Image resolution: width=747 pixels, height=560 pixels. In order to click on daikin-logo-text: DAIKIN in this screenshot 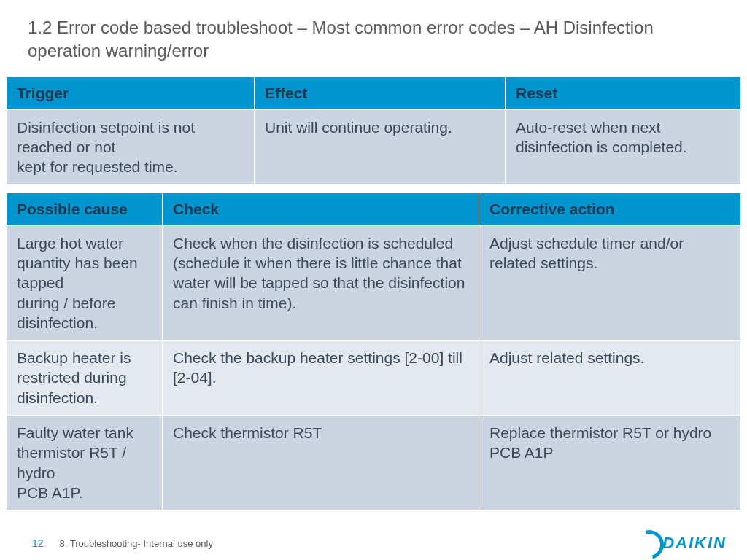, I will do `click(694, 543)`.